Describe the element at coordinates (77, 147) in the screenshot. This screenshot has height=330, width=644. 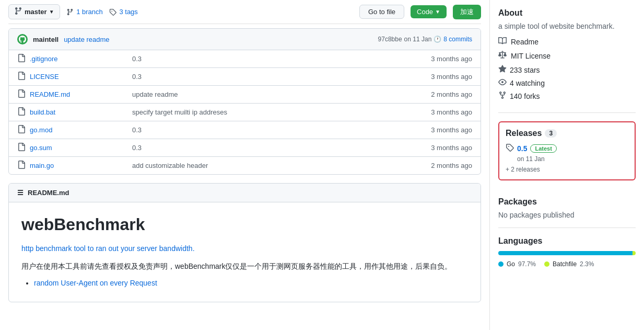
I see `file-name-link: go.sum` at that location.